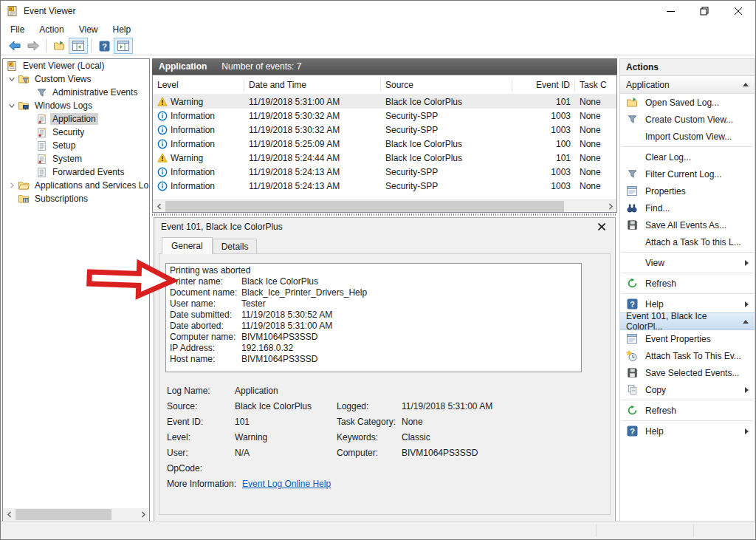  Describe the element at coordinates (687, 102) in the screenshot. I see `action-open-saved-log: Open Saved Log...` at that location.